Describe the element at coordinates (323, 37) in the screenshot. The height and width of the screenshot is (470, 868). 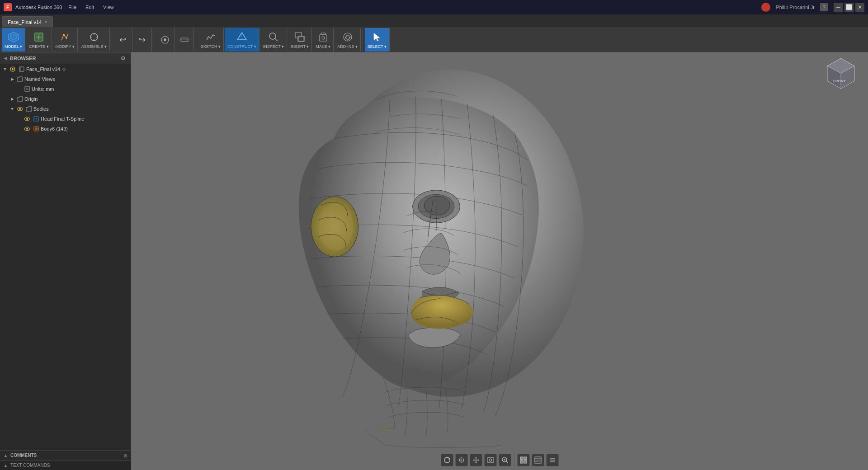
I see `make-icon` at that location.